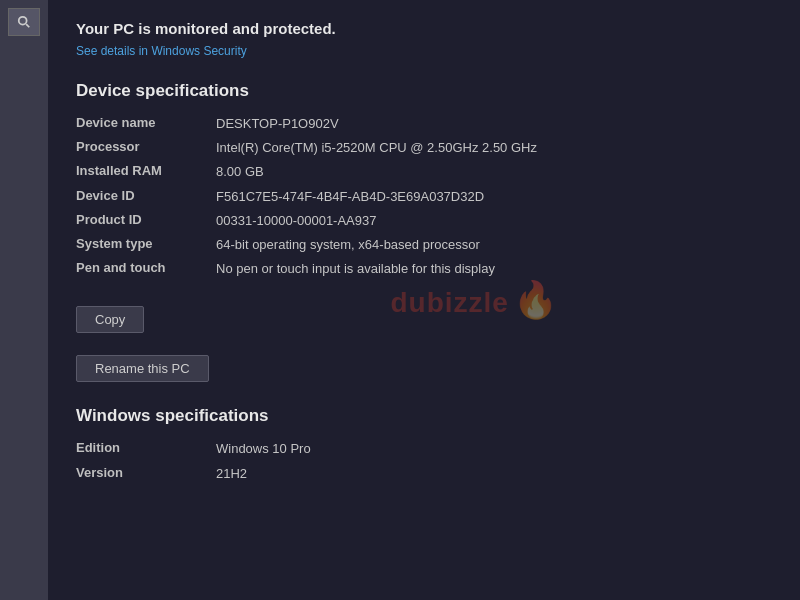 The width and height of the screenshot is (800, 600). I want to click on spec-value: 64-bit operating system, x64-based proce…, so click(494, 245).